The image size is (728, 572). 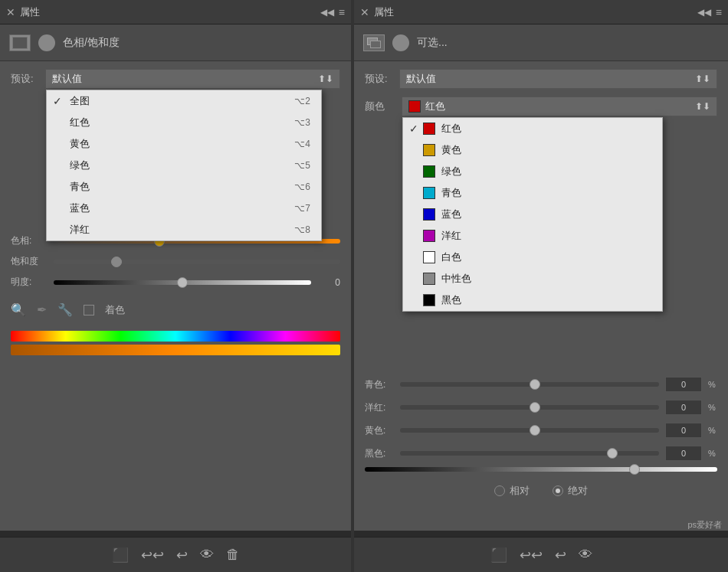 I want to click on dropdown-item-cyan: 青色 ⌥6, so click(x=184, y=187).